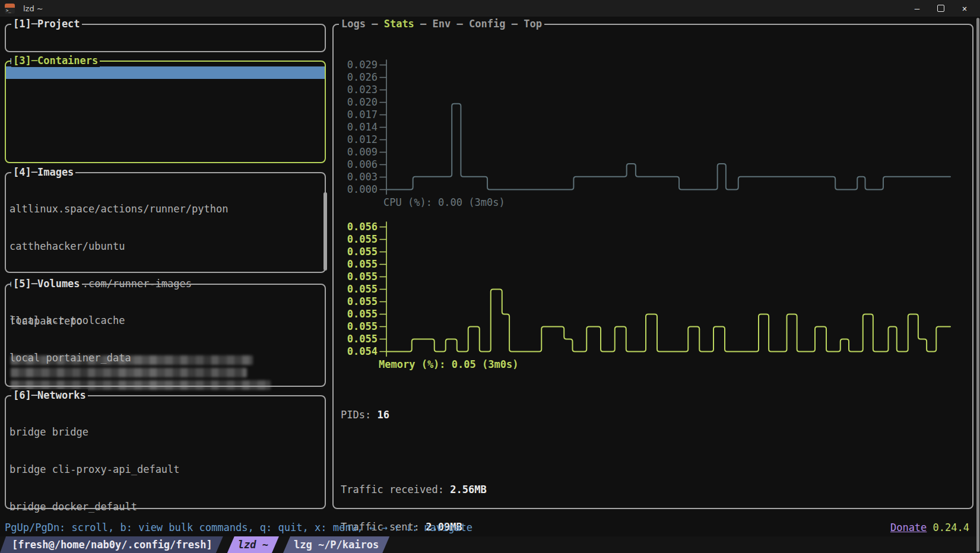 This screenshot has height=553, width=980. What do you see at coordinates (656, 490) in the screenshot?
I see `traffic-received-line: Traffic received: 2.56MB` at bounding box center [656, 490].